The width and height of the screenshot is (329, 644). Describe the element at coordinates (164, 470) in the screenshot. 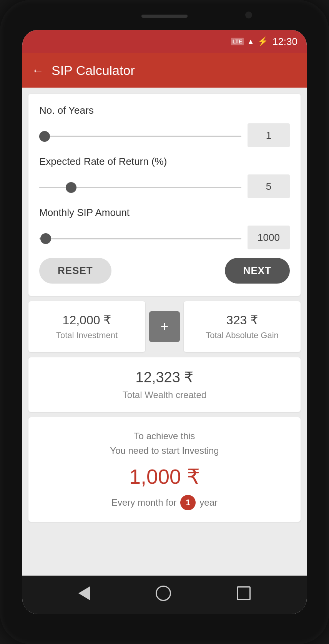

I see `invest-card: To achieve this You need to start Invest…` at that location.